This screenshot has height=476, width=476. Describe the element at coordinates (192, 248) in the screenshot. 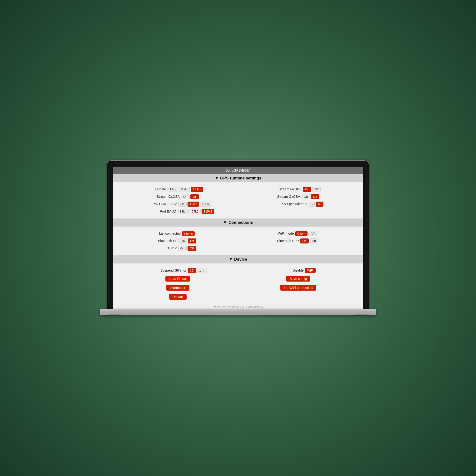

I see `tcp-off-btn: Off` at that location.